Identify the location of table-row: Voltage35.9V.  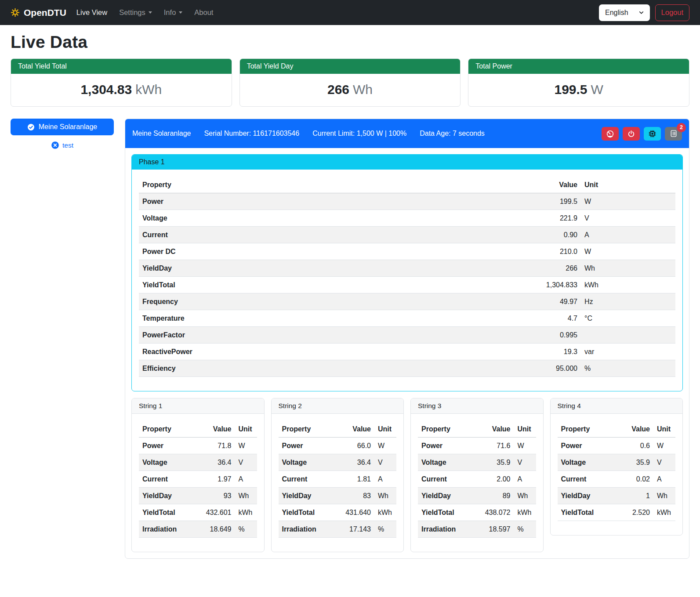
(477, 463).